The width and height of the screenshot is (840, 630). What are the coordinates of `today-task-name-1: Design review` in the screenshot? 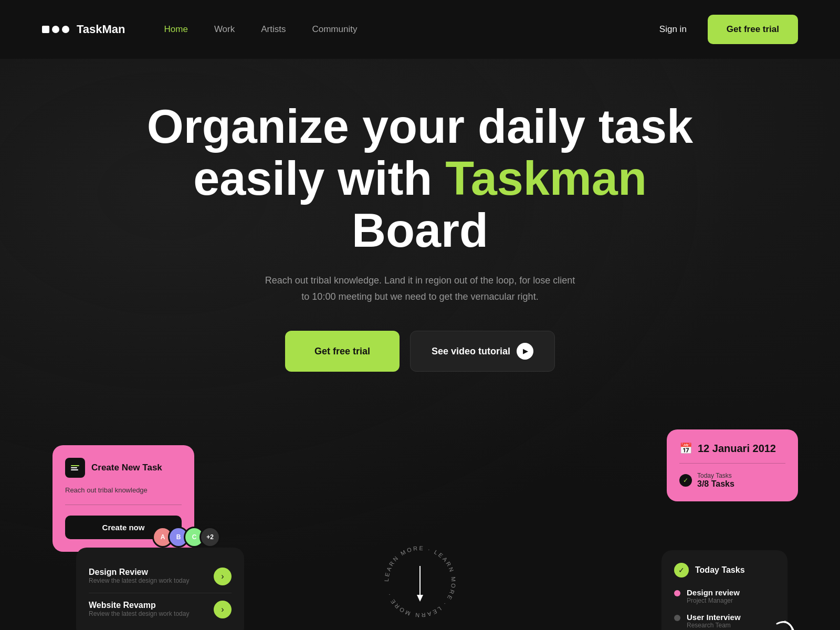 It's located at (713, 592).